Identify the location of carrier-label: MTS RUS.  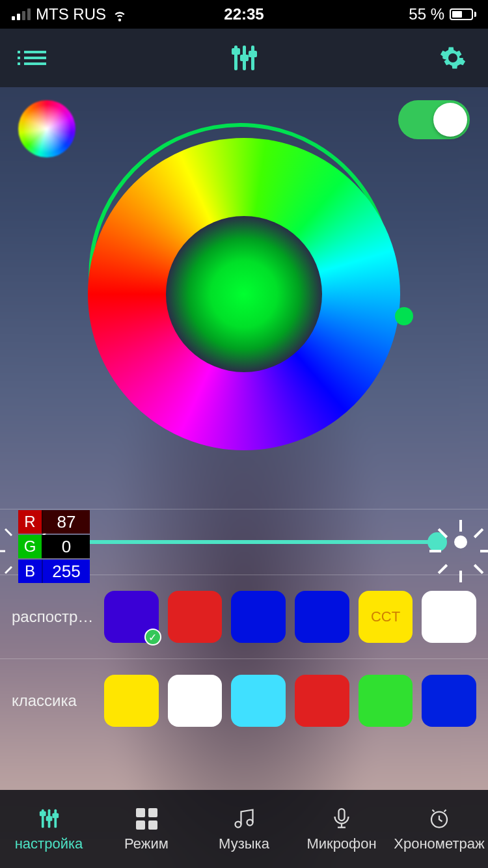
(71, 14).